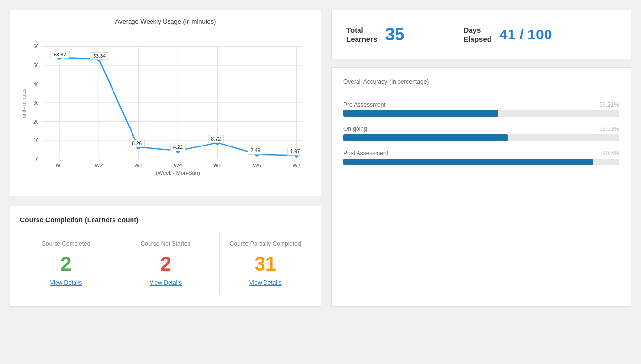 The width and height of the screenshot is (641, 364). What do you see at coordinates (36, 85) in the screenshot?
I see `svg-text: 40` at bounding box center [36, 85].